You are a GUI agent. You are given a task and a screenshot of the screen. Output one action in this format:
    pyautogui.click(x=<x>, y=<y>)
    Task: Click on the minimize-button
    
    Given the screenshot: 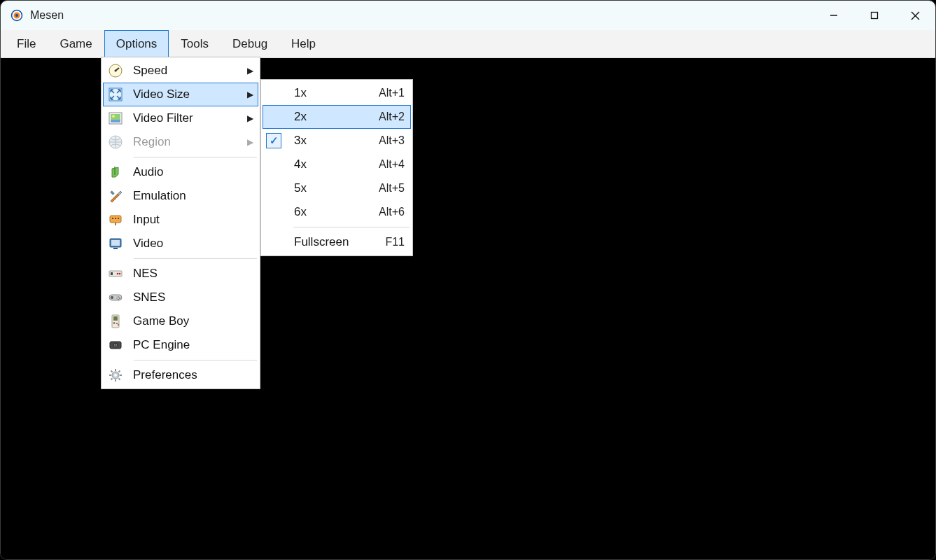 What is the action you would take?
    pyautogui.click(x=834, y=15)
    